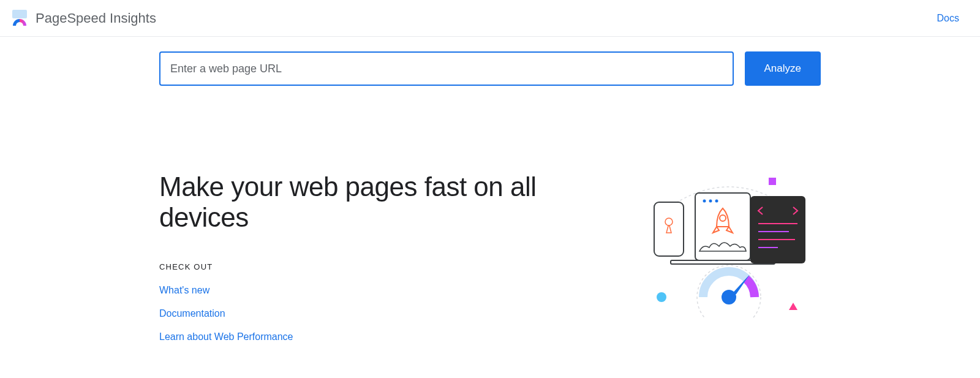 The width and height of the screenshot is (980, 378). I want to click on checkout-label: CHECK OUT, so click(392, 267).